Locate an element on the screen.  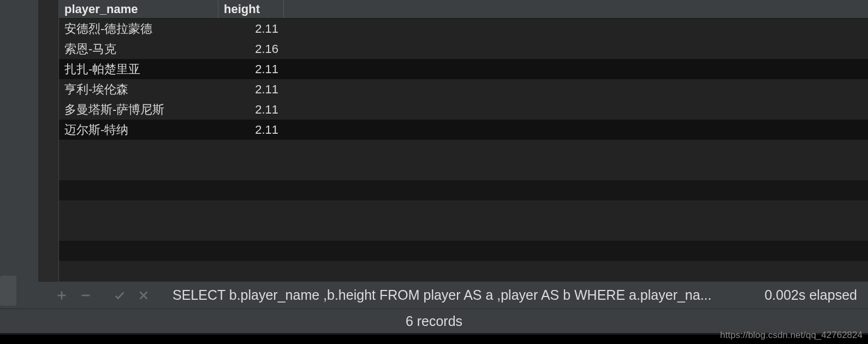
cell-player-name: 安德烈-德拉蒙德 is located at coordinates (139, 28).